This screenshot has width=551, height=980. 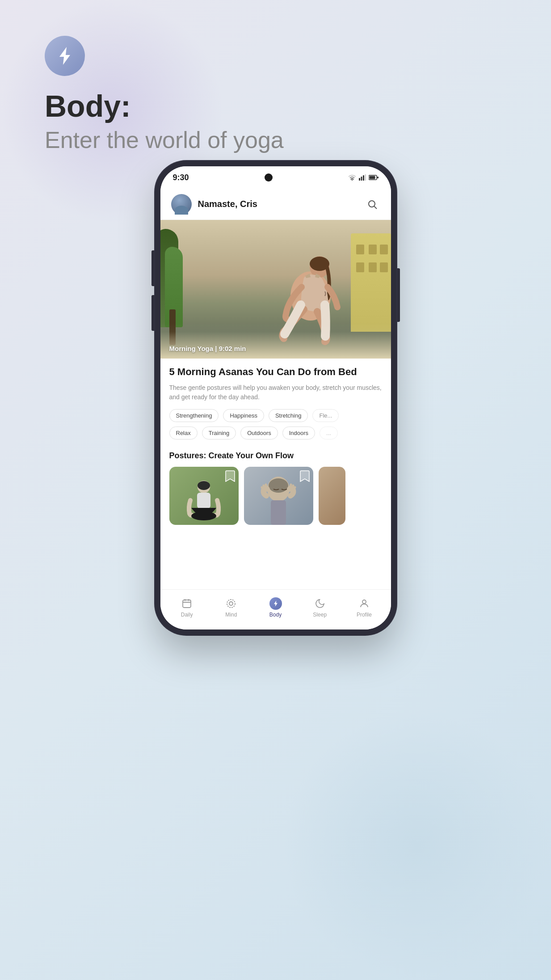 What do you see at coordinates (276, 372) in the screenshot?
I see `article-title: 5 Morning Asanas You Can Do from Bed` at bounding box center [276, 372].